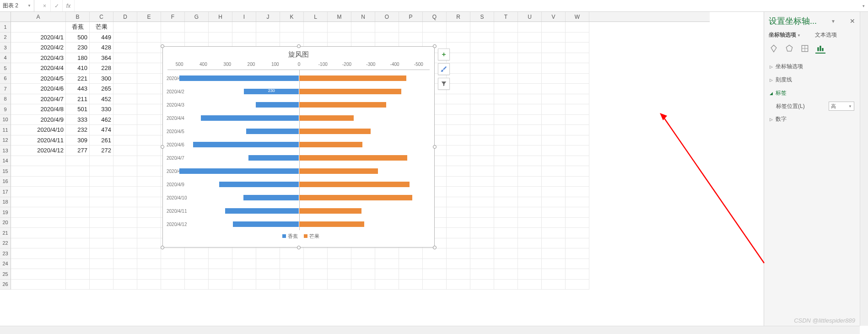 The image size is (868, 334). Describe the element at coordinates (78, 89) in the screenshot. I see `cell: 443` at that location.